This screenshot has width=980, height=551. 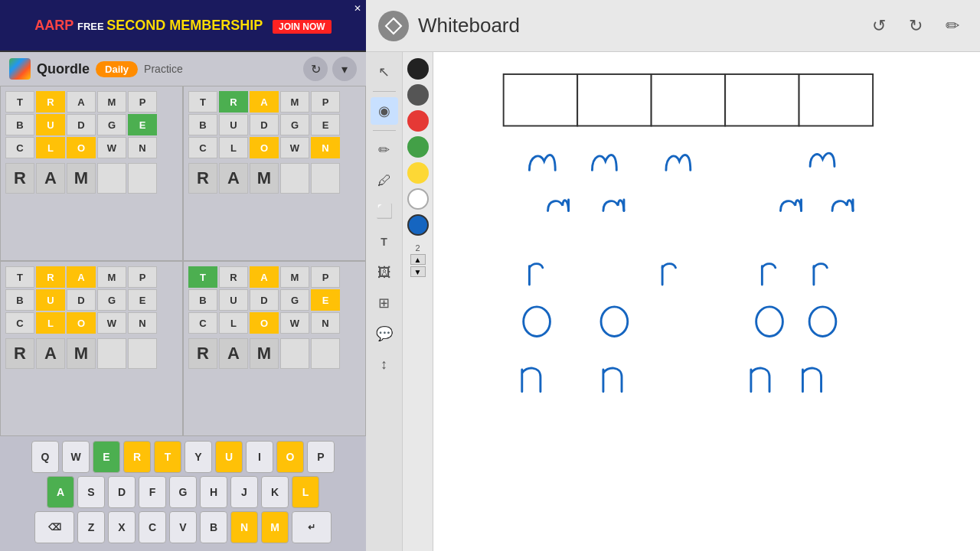 I want to click on image-tool-button: 🖼, so click(x=384, y=272).